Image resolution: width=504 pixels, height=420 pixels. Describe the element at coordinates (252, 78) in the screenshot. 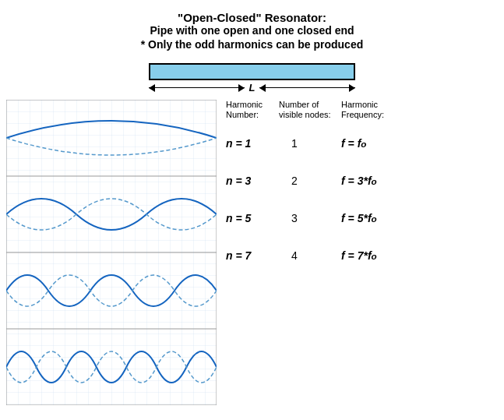

I see `pipe-section: L` at that location.